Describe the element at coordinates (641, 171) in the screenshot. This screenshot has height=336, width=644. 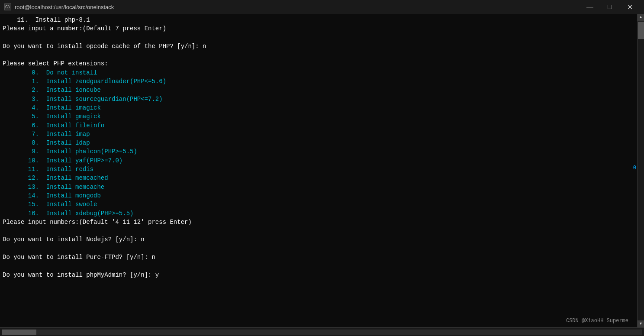
I see `scroll-track` at that location.